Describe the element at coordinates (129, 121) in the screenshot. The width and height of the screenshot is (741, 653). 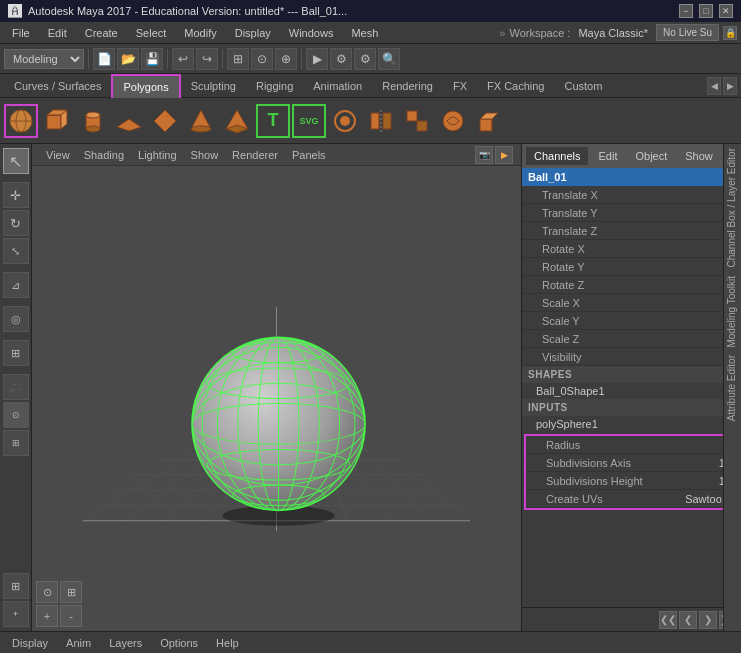
I see `shelf-plane-icon` at that location.